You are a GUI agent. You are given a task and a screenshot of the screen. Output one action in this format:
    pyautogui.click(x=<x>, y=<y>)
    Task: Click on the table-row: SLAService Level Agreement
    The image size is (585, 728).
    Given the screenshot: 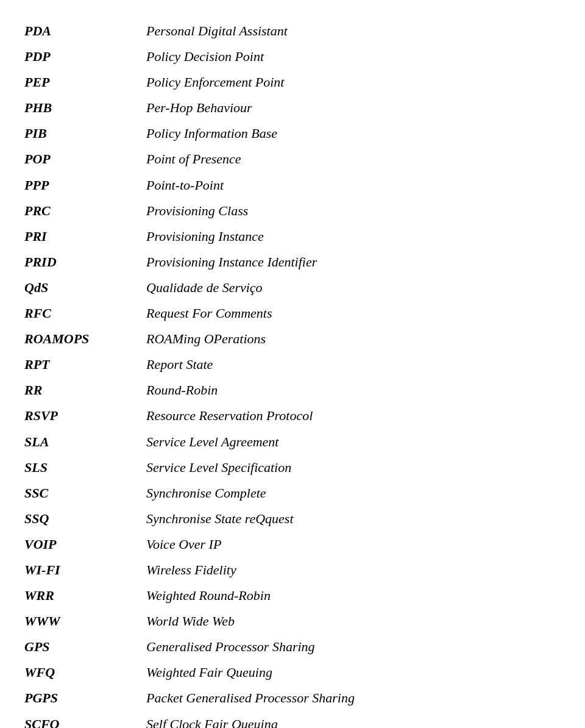 What is the action you would take?
    pyautogui.click(x=292, y=442)
    